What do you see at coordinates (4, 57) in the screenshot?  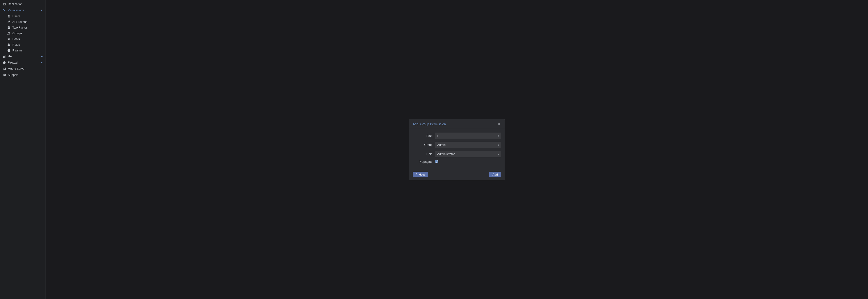 I see `ha-icon` at bounding box center [4, 57].